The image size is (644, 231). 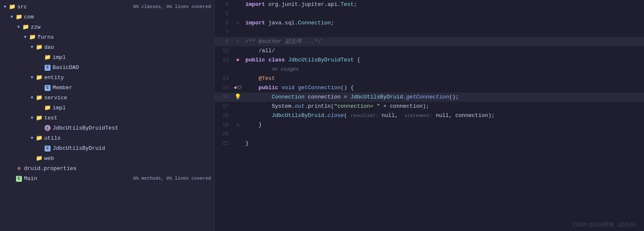 I want to click on tree-item-druid-properties: ▶ ⚙ druid.properties, so click(x=107, y=168).